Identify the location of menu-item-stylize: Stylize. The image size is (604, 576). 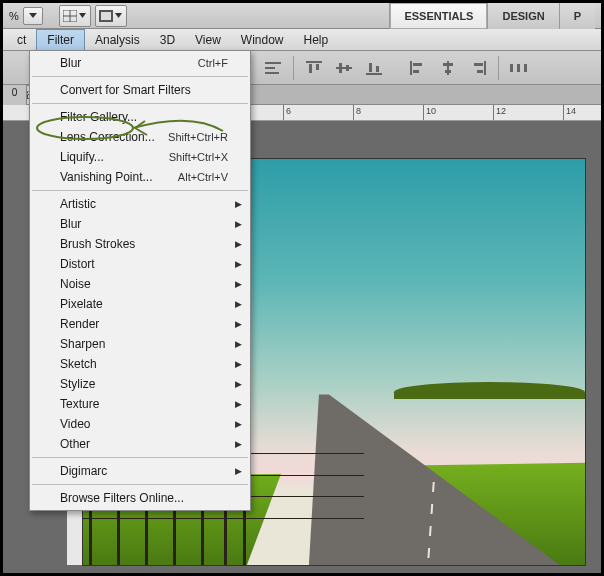
(140, 384).